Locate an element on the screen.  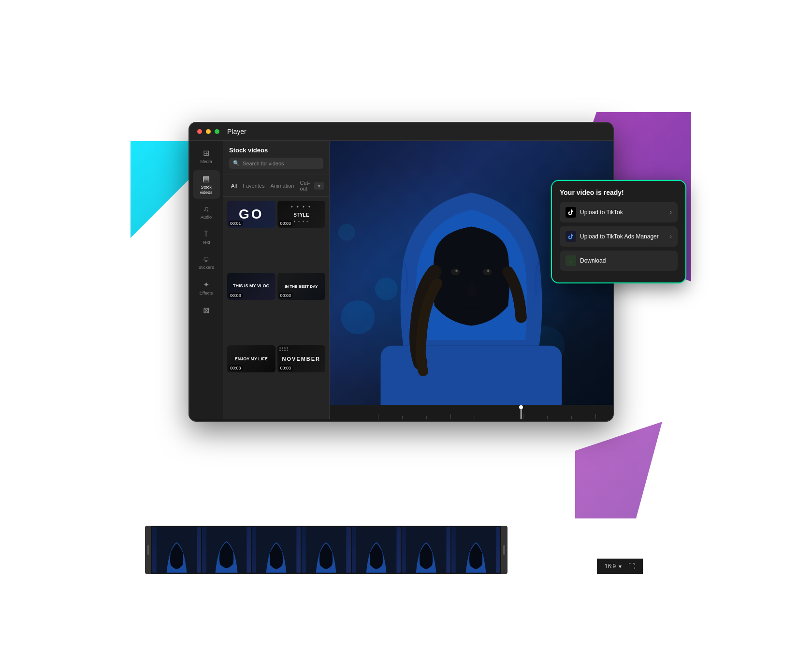
aspect-ratio-control: 16:9 ▼ is located at coordinates (614, 566).